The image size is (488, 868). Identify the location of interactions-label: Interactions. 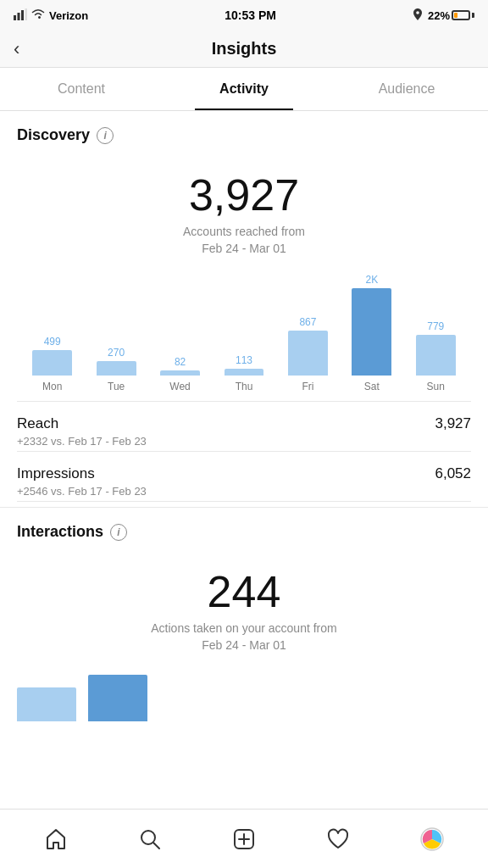
(60, 532).